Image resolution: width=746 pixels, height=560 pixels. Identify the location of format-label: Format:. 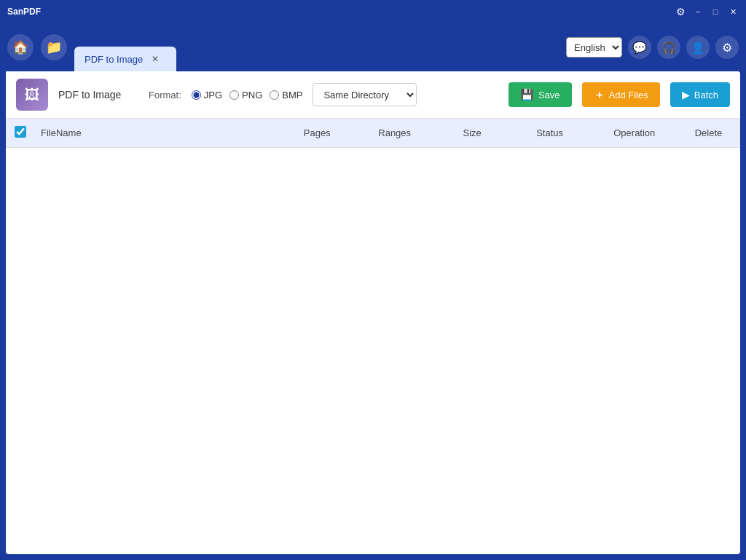
(165, 95).